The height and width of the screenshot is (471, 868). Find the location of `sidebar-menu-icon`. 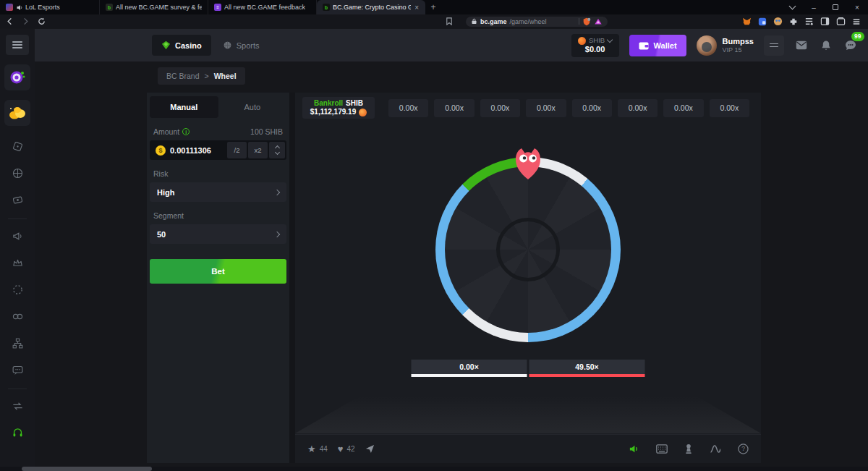

sidebar-menu-icon is located at coordinates (17, 45).